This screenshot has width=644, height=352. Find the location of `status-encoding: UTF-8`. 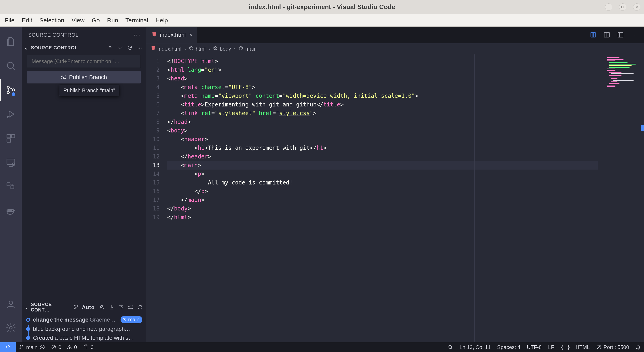

status-encoding: UTF-8 is located at coordinates (534, 347).